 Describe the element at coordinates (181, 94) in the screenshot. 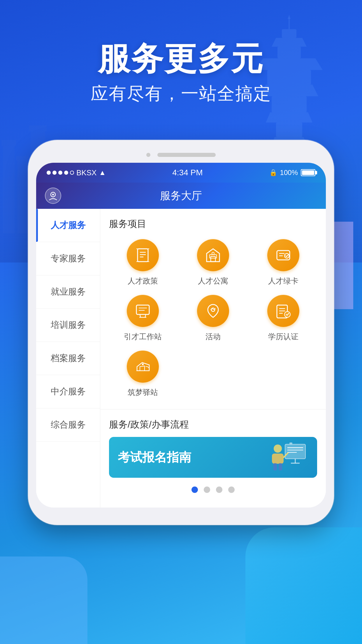

I see `hero-subtitle: 应有尽有，一站全搞定` at that location.